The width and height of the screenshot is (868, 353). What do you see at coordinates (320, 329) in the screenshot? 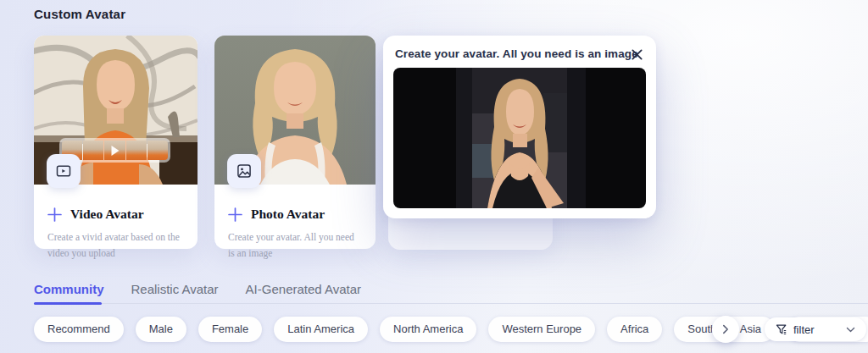
I see `chip-latin-america: Latin America` at bounding box center [320, 329].